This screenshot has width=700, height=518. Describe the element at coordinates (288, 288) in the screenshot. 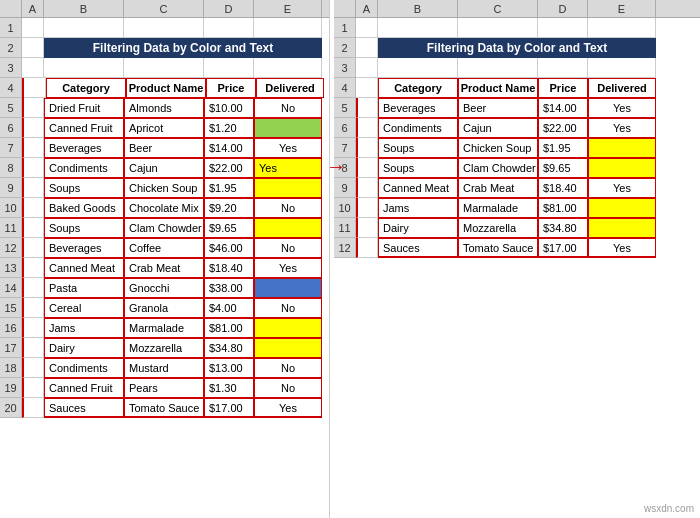

I see `l14-e` at that location.